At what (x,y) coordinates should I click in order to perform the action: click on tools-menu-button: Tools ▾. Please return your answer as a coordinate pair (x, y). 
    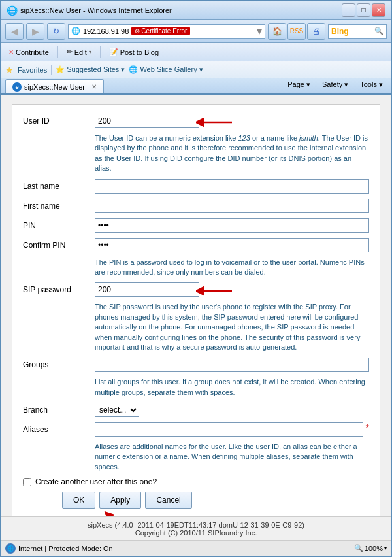
    Looking at the image, I should click on (371, 85).